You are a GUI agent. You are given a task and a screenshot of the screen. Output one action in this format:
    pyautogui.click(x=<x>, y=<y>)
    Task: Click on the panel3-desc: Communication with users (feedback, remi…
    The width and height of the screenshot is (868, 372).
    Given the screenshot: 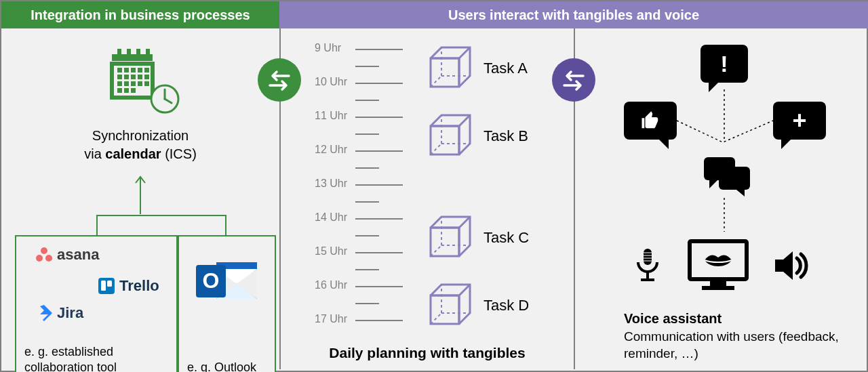 What is the action you would take?
    pyautogui.click(x=731, y=346)
    